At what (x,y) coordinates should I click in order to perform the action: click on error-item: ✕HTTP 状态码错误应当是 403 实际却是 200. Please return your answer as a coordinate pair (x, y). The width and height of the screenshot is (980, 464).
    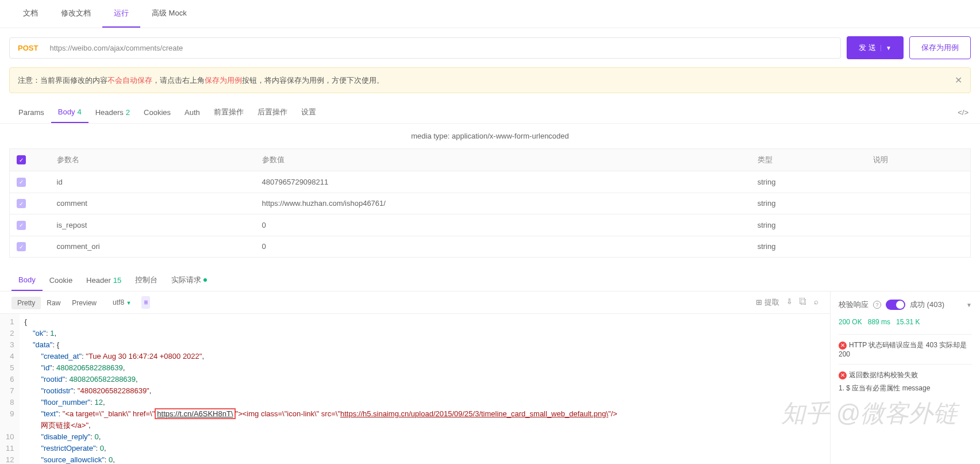
    Looking at the image, I should click on (905, 349).